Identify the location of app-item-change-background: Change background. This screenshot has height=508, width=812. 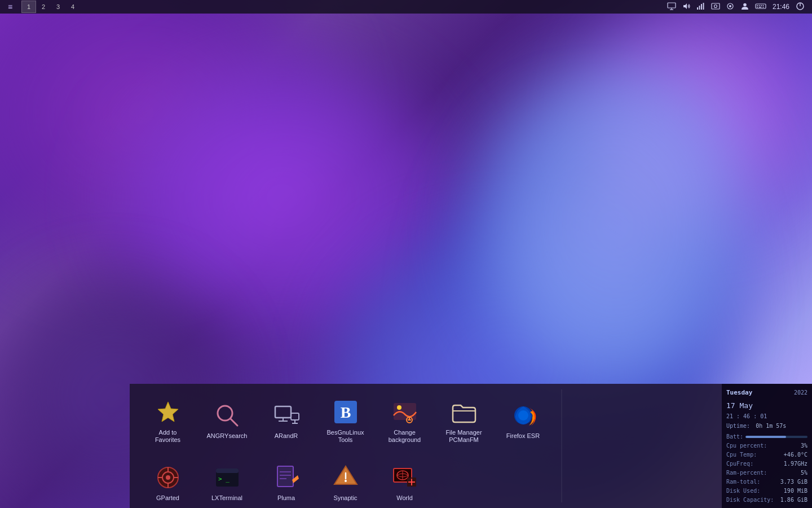
(405, 421).